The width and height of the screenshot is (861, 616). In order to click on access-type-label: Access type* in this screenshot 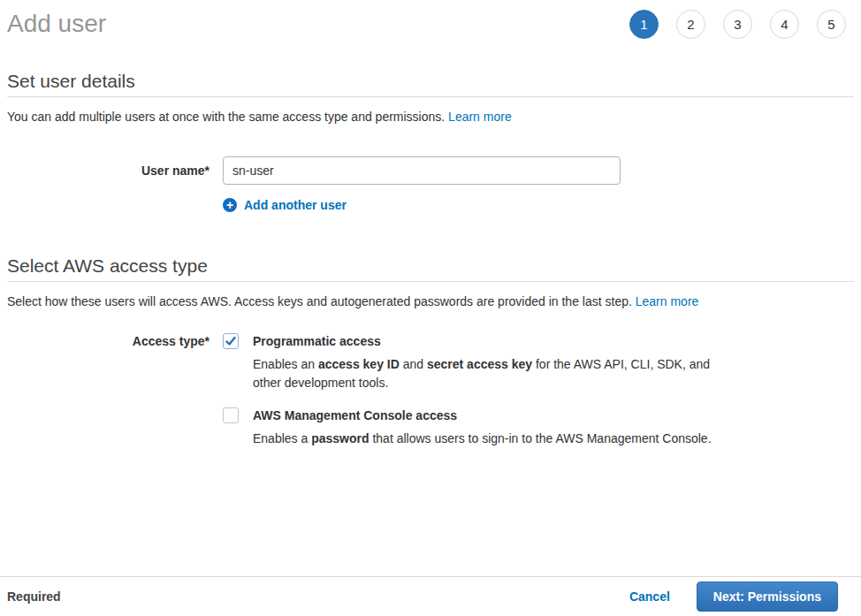, I will do `click(115, 341)`.